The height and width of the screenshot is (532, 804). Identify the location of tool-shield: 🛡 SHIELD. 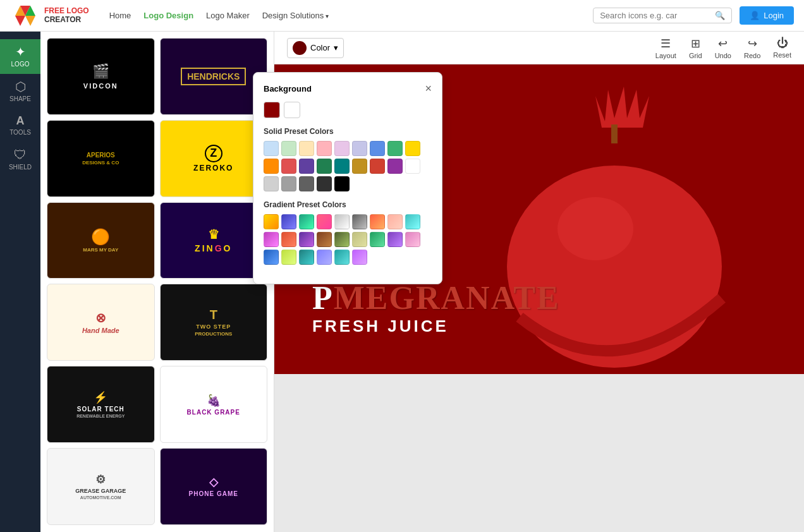
(20, 159).